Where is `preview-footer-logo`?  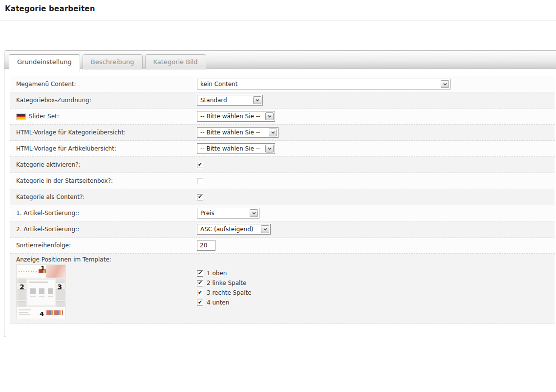
preview-footer-logo is located at coordinates (55, 313).